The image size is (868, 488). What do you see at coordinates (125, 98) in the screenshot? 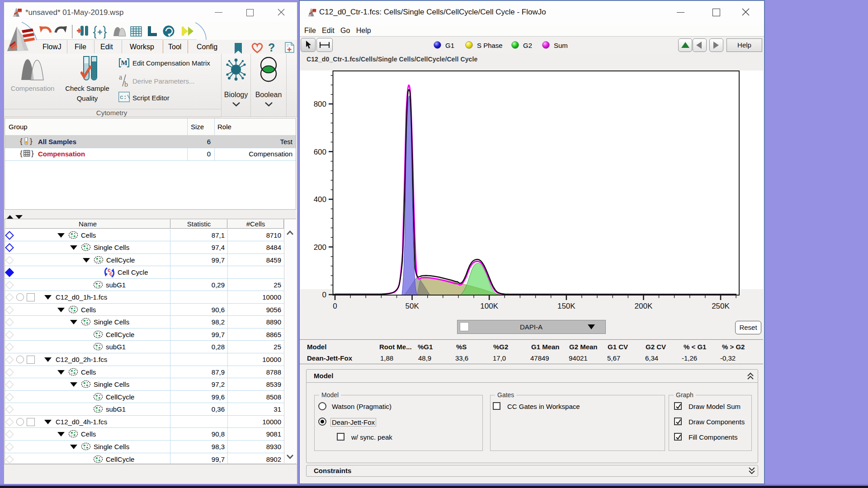
I see `svg-text: c:\` at bounding box center [125, 98].